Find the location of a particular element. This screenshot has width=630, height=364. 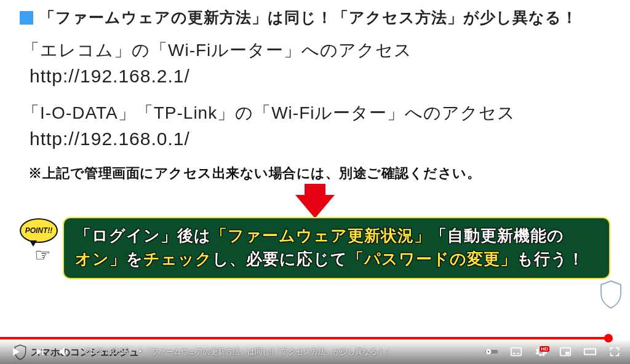

volume-button is located at coordinates (65, 352).